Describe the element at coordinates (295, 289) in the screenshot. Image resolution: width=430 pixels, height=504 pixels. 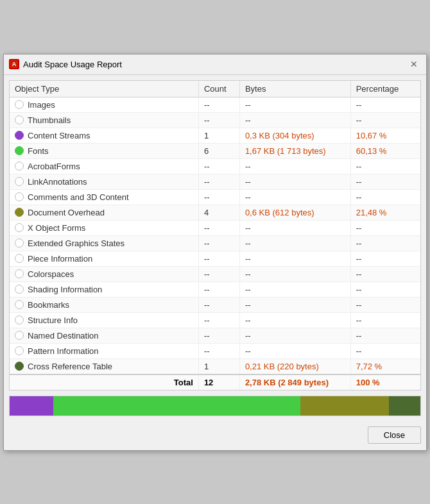
I see `cell-bytes-shading-info: --` at that location.